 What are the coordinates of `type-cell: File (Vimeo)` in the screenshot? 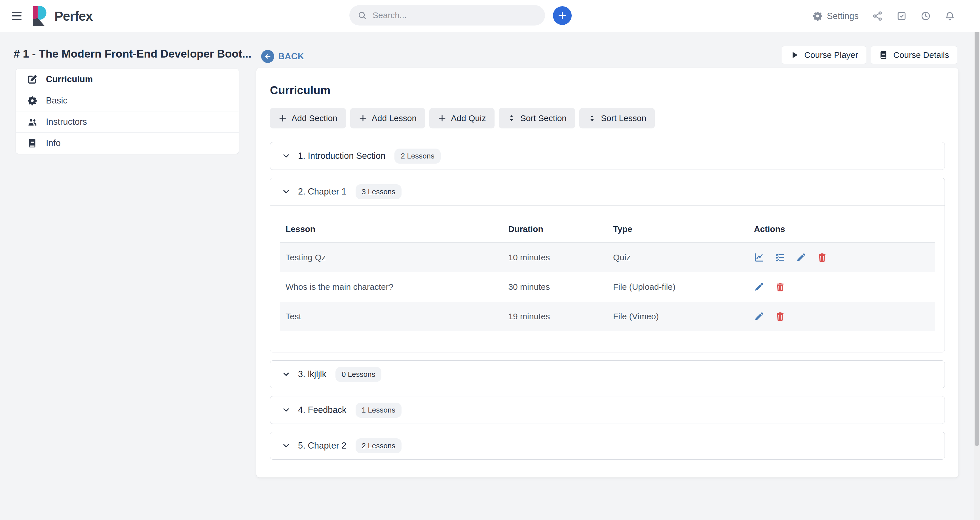 It's located at (678, 316).